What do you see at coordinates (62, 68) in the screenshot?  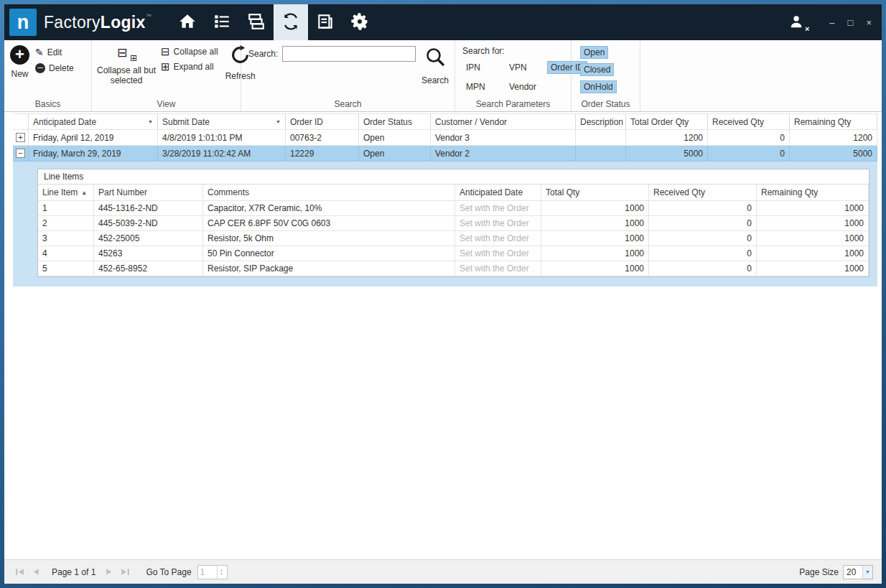 I see `delete-button-label: Delete` at bounding box center [62, 68].